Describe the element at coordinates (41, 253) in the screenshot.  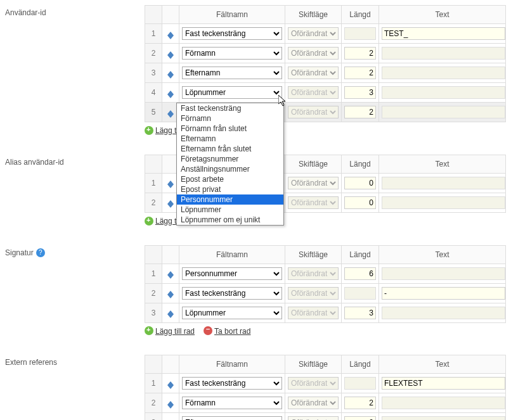
I see `help-icon: ?` at that location.